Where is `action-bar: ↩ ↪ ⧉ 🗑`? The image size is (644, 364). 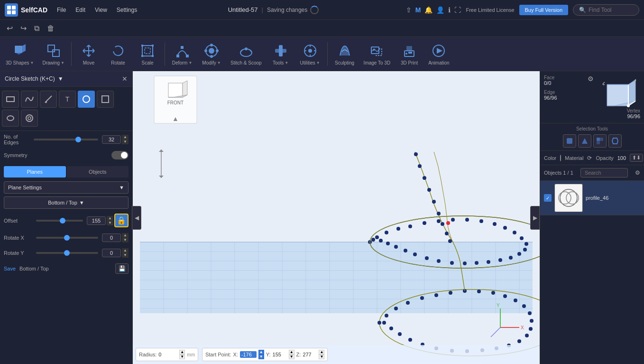 action-bar: ↩ ↪ ⧉ 🗑 is located at coordinates (322, 28).